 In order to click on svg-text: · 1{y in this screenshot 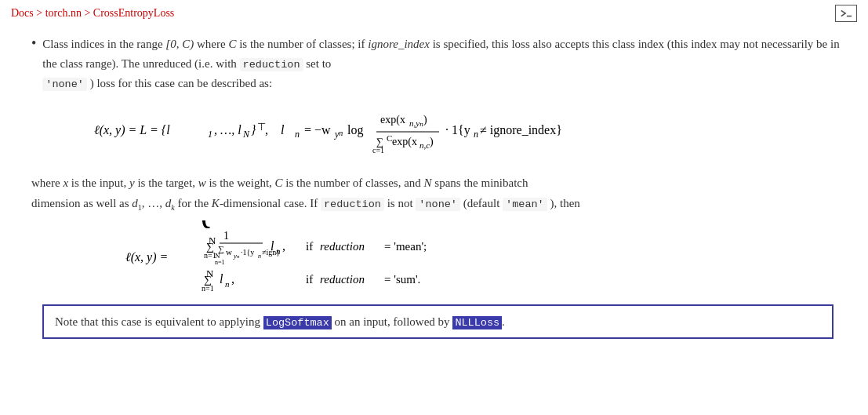, I will do `click(458, 130)`.